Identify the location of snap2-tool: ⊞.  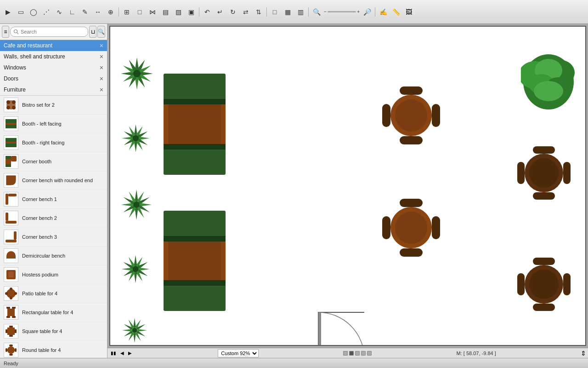
(127, 12).